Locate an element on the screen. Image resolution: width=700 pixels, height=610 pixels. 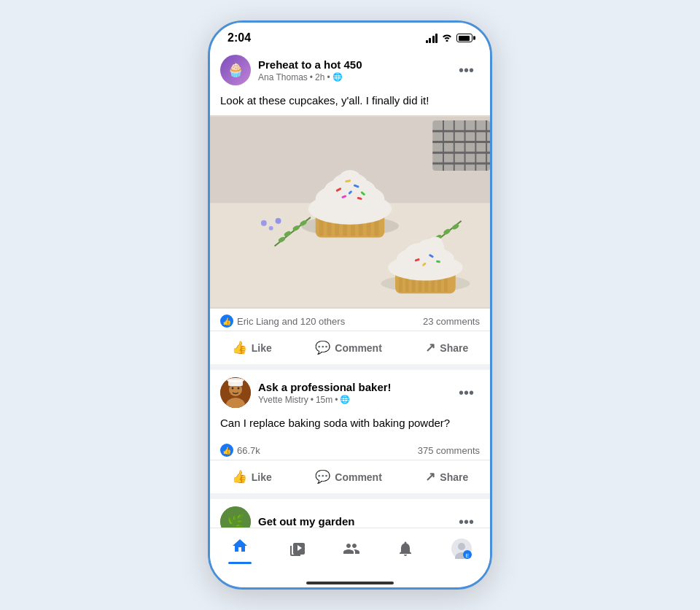
nav-profile: E is located at coordinates (462, 551).